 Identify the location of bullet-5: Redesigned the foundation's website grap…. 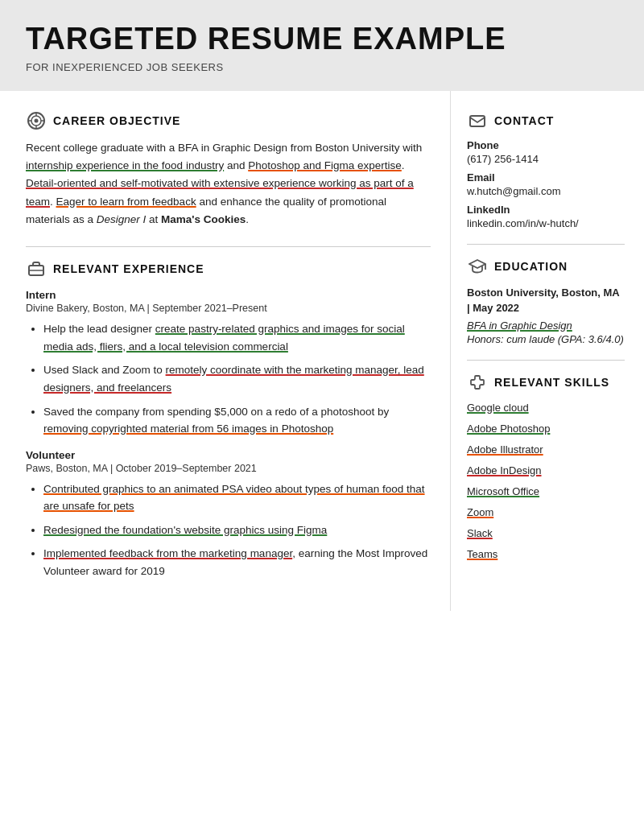
(237, 530).